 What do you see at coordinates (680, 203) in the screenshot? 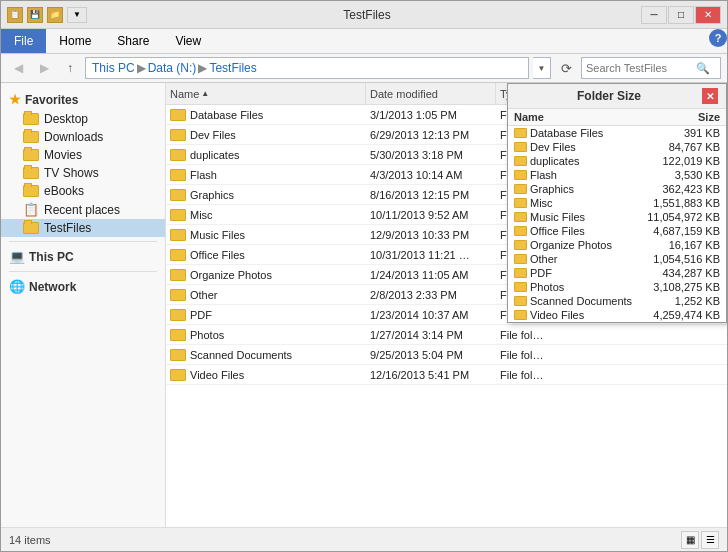
I see `popup-size-cell: 1,551,883 KB` at bounding box center [680, 203].